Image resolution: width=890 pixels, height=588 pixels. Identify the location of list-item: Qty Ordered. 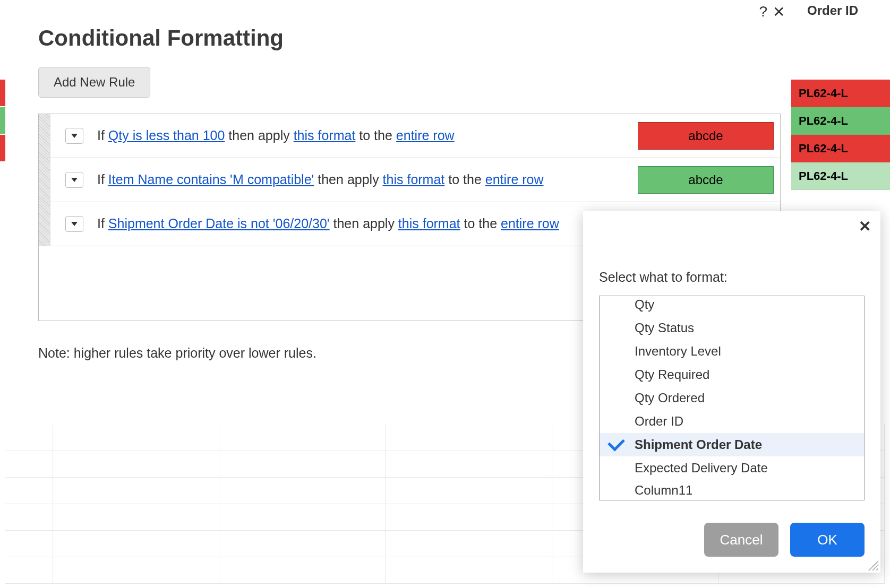
(732, 398).